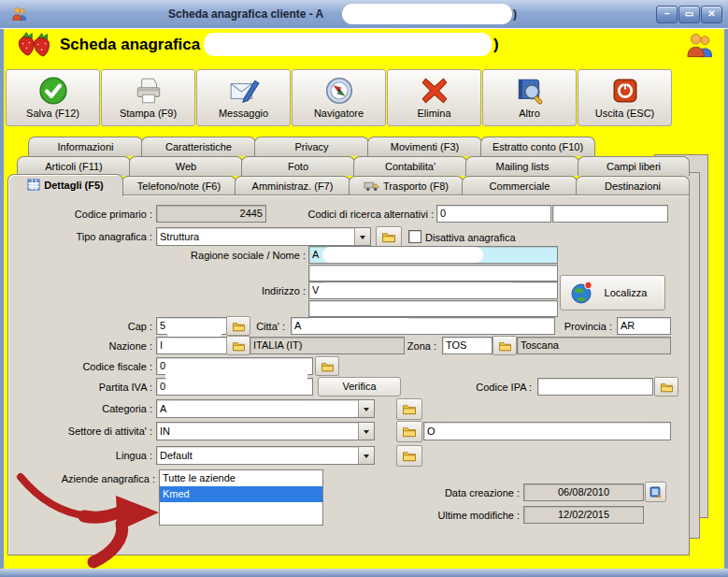 The image size is (728, 577). Describe the element at coordinates (613, 293) in the screenshot. I see `localizza-button: Localizza` at that location.